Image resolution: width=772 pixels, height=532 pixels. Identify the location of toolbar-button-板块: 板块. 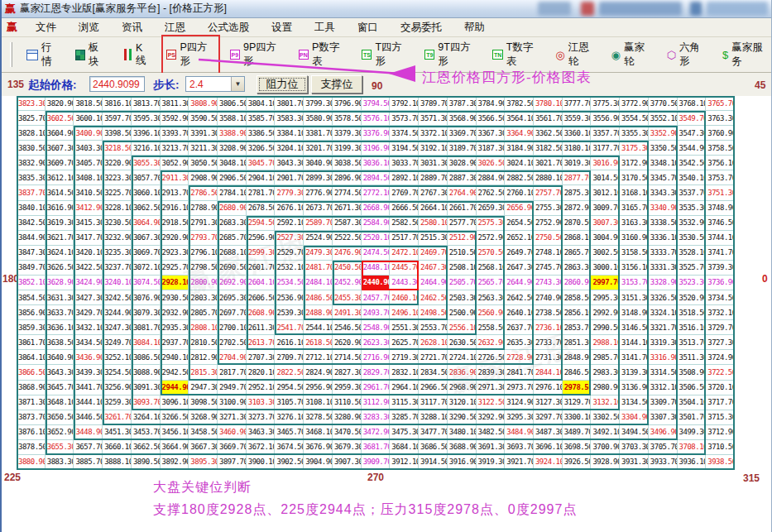
(91, 55).